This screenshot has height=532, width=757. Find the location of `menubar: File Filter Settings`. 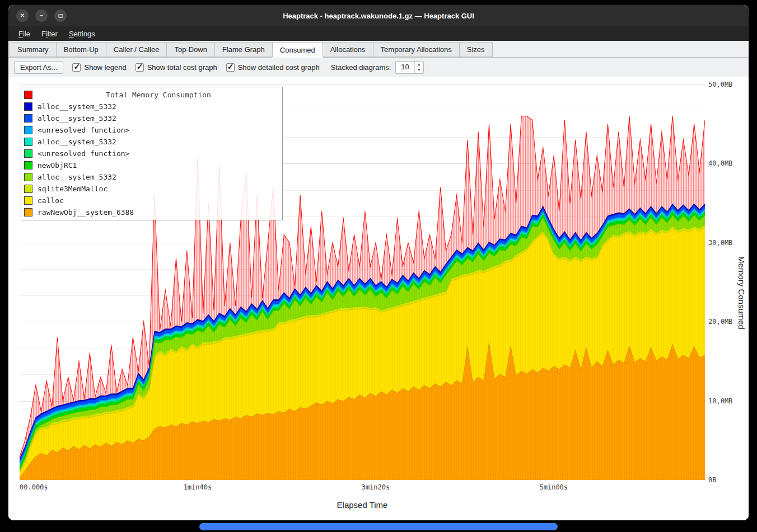

menubar: File Filter Settings is located at coordinates (378, 34).